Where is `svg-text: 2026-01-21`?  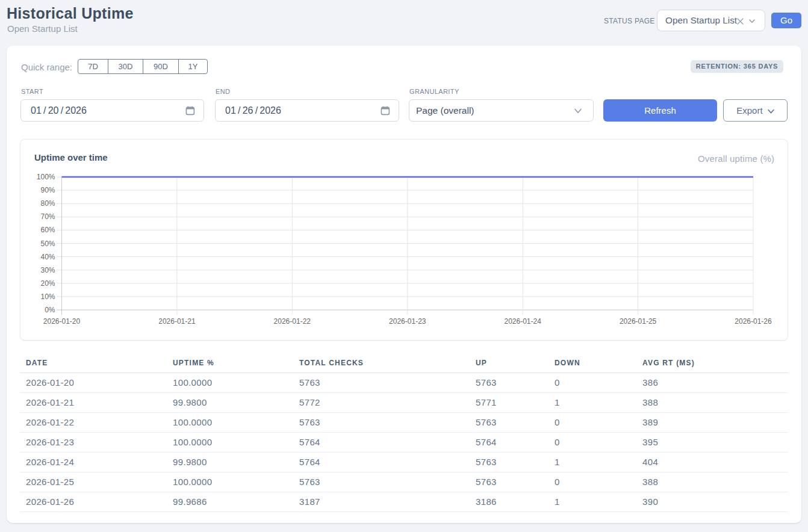 svg-text: 2026-01-21 is located at coordinates (177, 321).